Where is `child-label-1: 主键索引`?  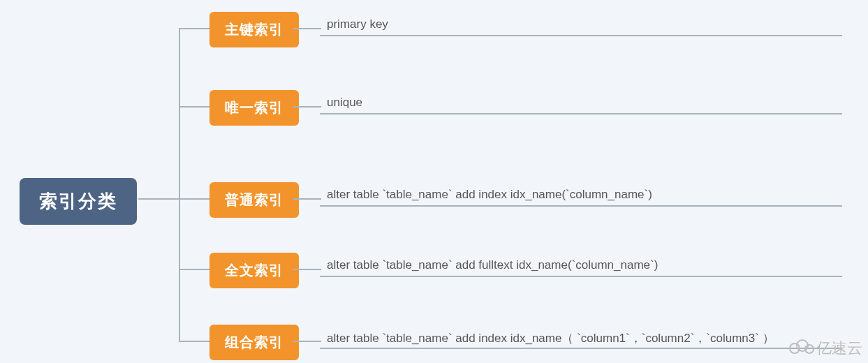
child-label-1: 主键索引 is located at coordinates (254, 29).